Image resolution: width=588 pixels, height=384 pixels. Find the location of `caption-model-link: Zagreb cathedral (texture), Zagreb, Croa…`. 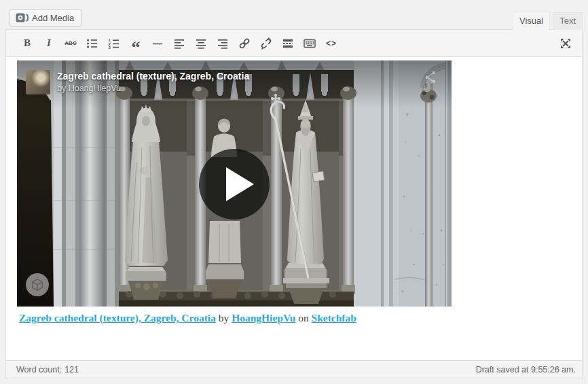

caption-model-link: Zagreb cathedral (texture), Zagreb, Croa… is located at coordinates (117, 318).